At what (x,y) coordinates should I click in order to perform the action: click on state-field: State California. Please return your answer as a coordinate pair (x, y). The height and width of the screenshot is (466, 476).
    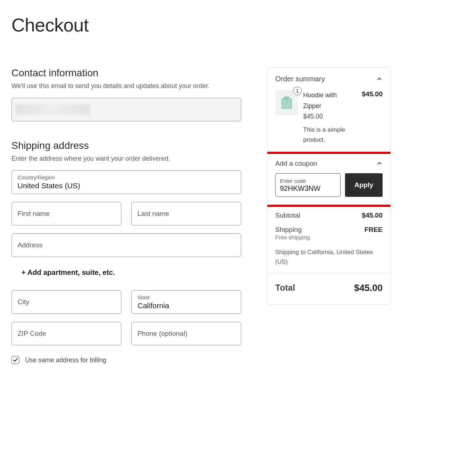
    Looking at the image, I should click on (186, 302).